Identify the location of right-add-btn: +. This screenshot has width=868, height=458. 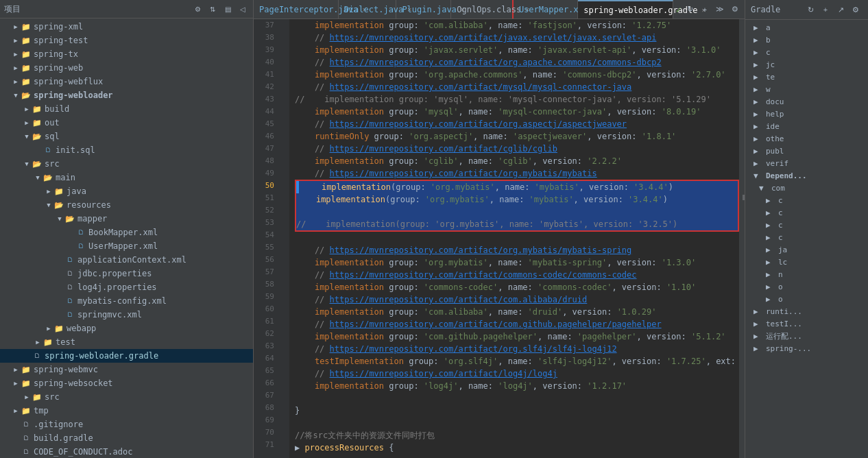
(825, 10).